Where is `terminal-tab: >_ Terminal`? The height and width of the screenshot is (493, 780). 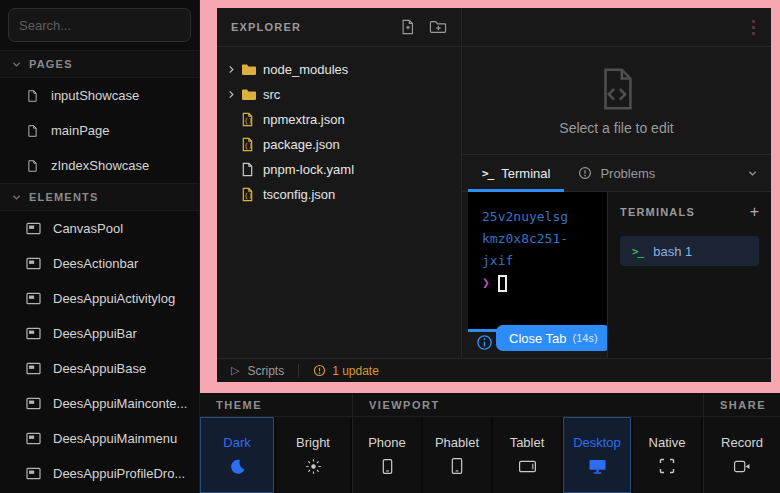
terminal-tab: >_ Terminal is located at coordinates (516, 173).